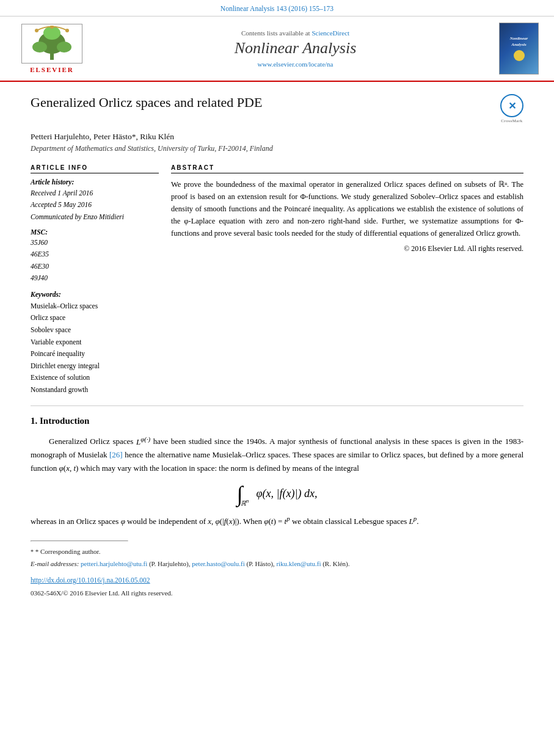 Image resolution: width=554 pixels, height=756 pixels. What do you see at coordinates (52, 44) in the screenshot?
I see `logo-box` at bounding box center [52, 44].